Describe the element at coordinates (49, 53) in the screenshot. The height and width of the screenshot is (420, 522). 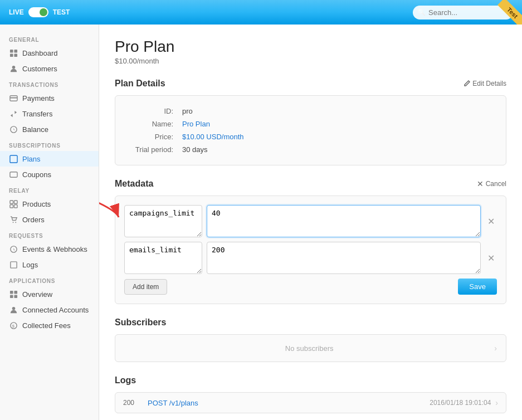
I see `sidebar-item-dashboard: Dashboard` at that location.